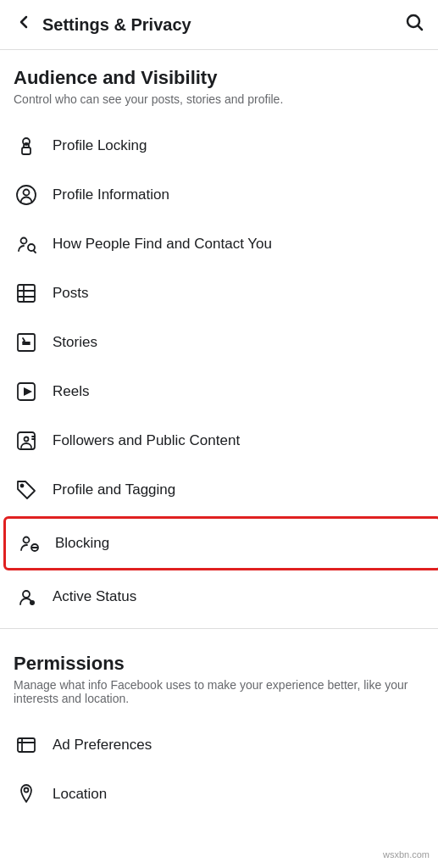  What do you see at coordinates (219, 597) in the screenshot?
I see `menu-item-active-status: Active Status` at bounding box center [219, 597].